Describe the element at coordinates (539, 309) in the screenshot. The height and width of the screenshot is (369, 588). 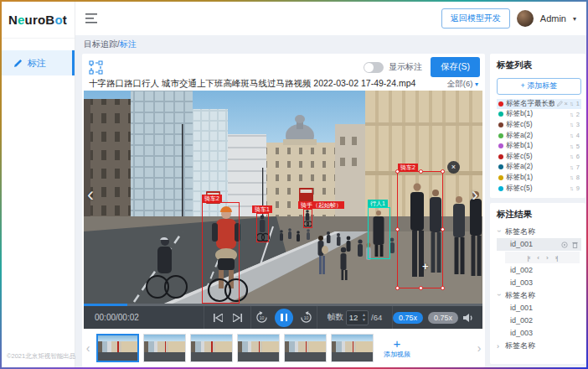
I see `result-item: id_001` at that location.